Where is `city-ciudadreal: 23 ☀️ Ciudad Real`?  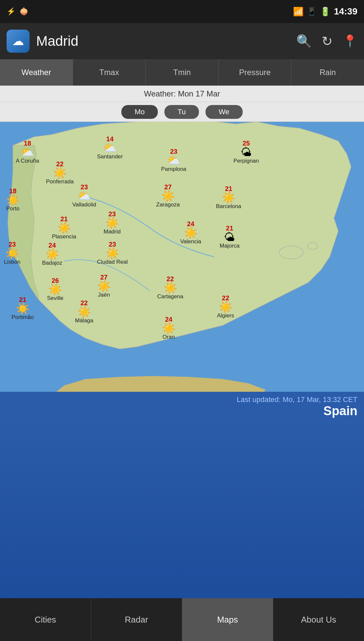 city-ciudadreal: 23 ☀️ Ciudad Real is located at coordinates (112, 253).